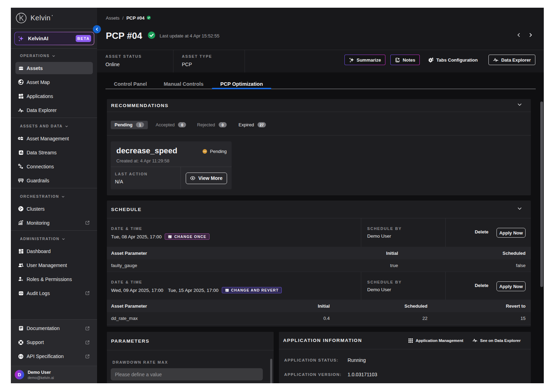 The height and width of the screenshot is (392, 555). I want to click on parameter-input, so click(187, 374).